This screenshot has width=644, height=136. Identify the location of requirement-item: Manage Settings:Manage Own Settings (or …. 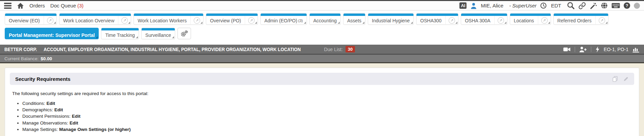
(328, 130).